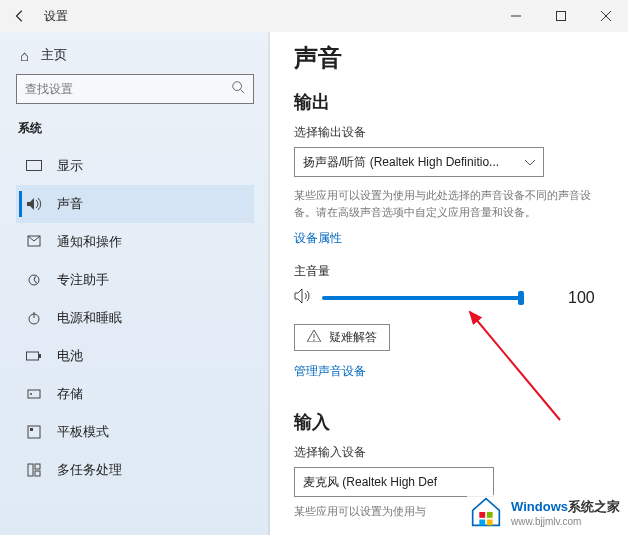  I want to click on close-button, so click(606, 16).